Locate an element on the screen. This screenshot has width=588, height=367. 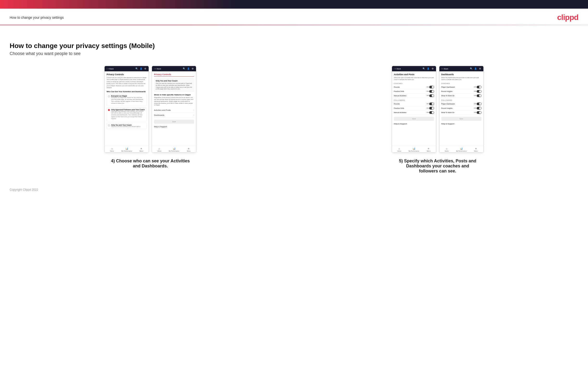
phone-back-btn-3: ‹ < Back is located at coordinates (398, 69).